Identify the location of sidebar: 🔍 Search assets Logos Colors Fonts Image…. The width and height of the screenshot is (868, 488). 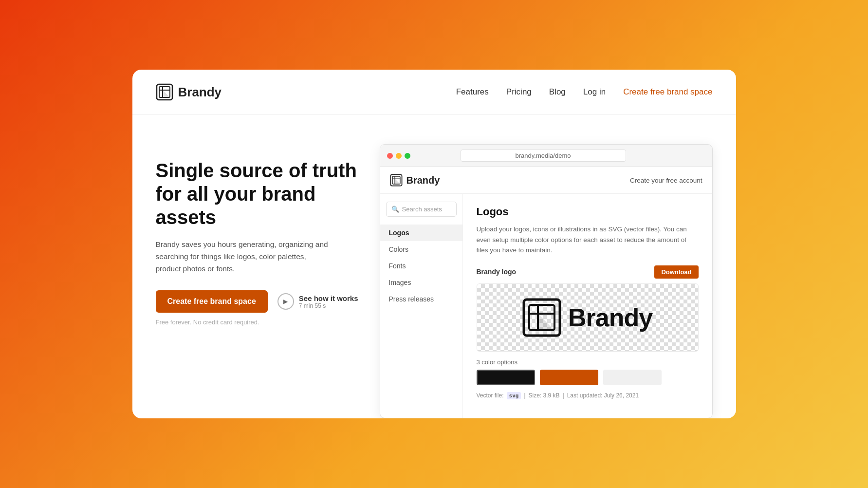
(422, 306).